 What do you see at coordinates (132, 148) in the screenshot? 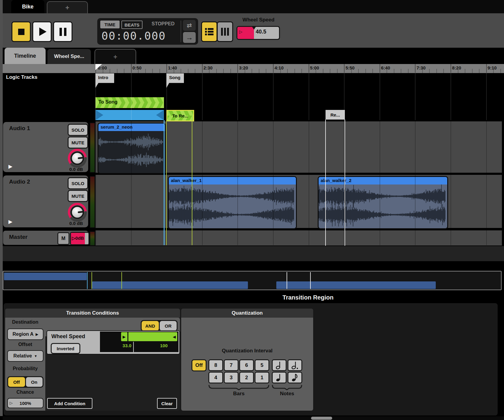
I see `clip-serum-2-neon: serum_2_neon` at bounding box center [132, 148].